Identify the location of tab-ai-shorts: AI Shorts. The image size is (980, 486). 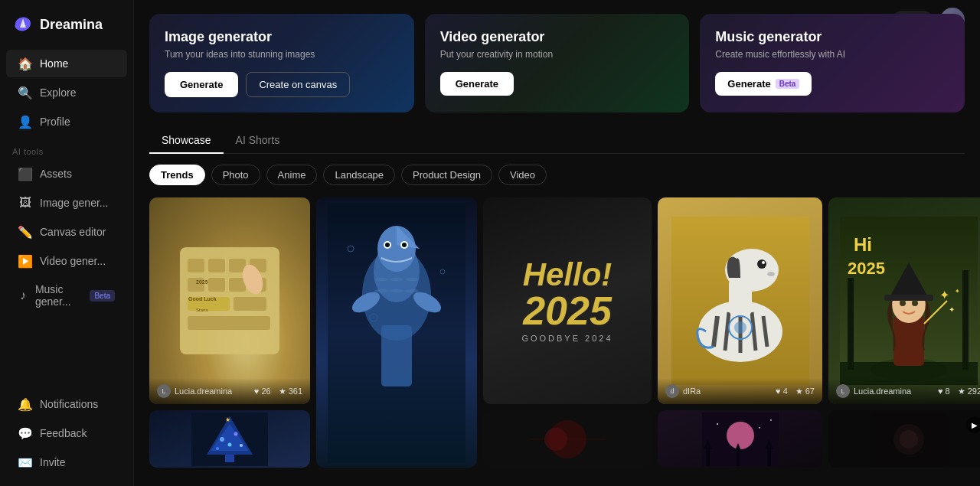
(258, 141).